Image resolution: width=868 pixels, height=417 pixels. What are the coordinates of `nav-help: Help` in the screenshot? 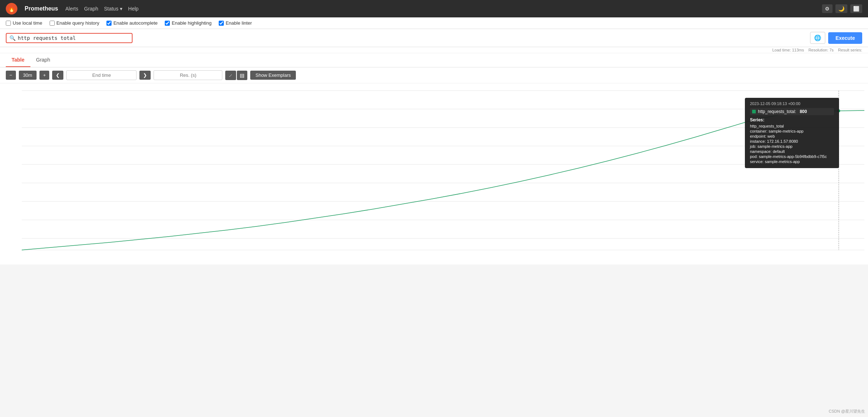 It's located at (133, 9).